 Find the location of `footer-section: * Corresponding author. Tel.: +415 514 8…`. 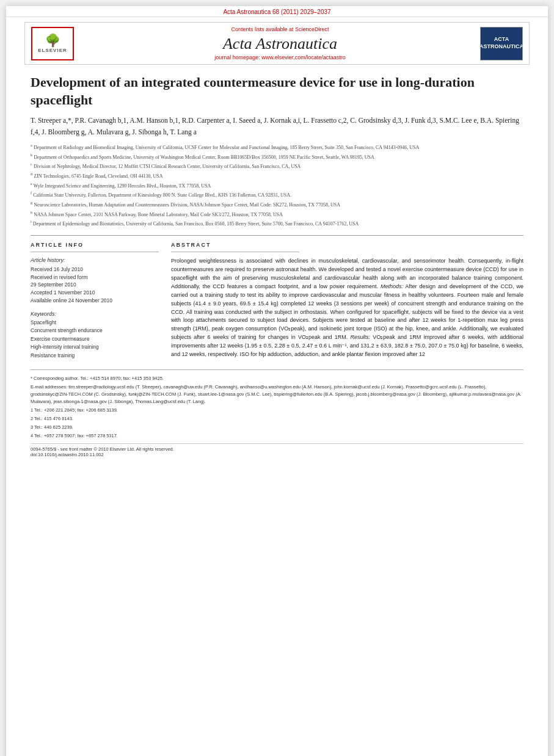

footer-section: * Corresponding author. Tel.: +415 514 8… is located at coordinates (277, 413).